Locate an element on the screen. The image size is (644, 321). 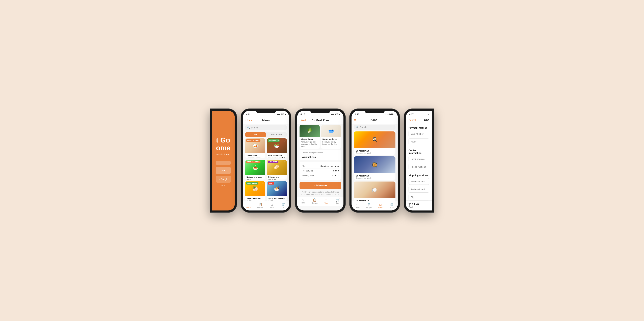
welcome-title: t Go ome is located at coordinates (224, 144).